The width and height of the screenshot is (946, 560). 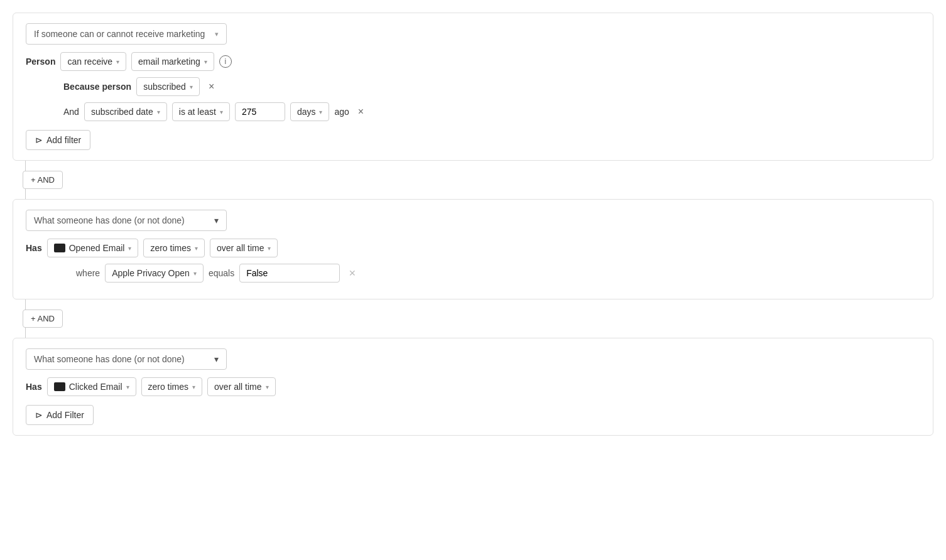 What do you see at coordinates (72, 112) in the screenshot?
I see `and-label: And` at bounding box center [72, 112].